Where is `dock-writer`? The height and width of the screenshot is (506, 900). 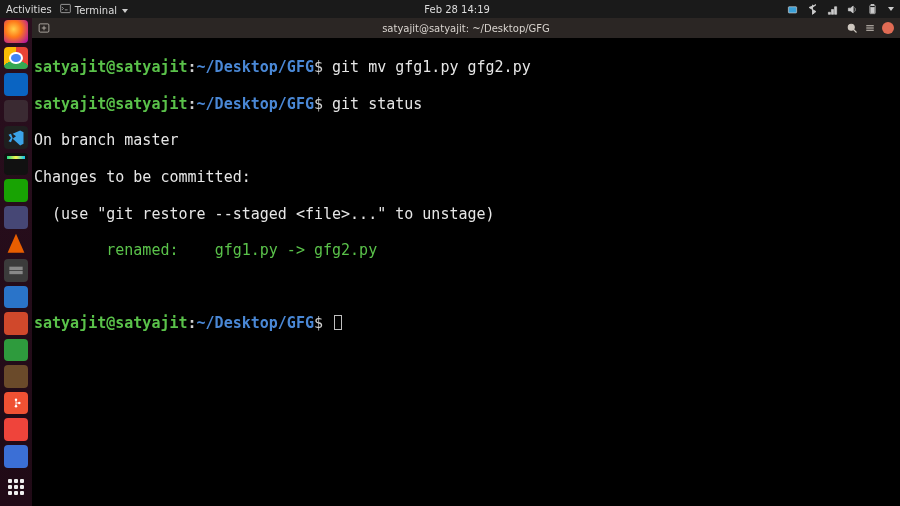
dock-writer is located at coordinates (16, 298).